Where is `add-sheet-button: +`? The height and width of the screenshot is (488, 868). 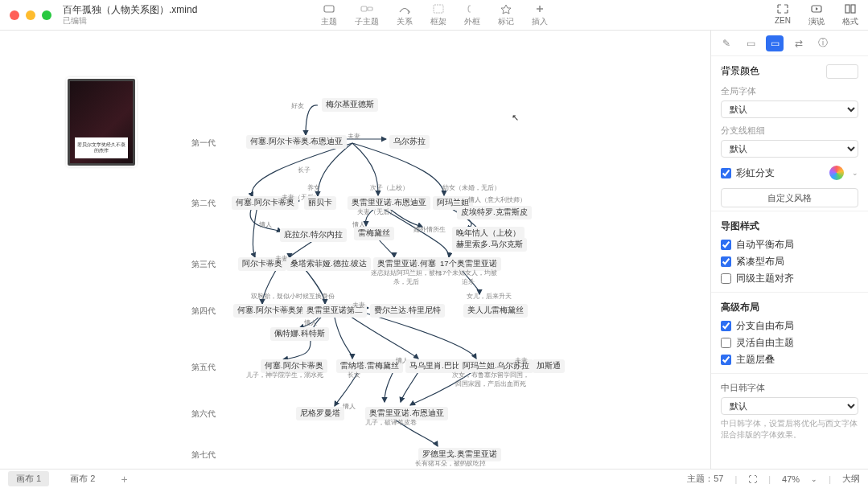
add-sheet-button: + is located at coordinates (124, 479).